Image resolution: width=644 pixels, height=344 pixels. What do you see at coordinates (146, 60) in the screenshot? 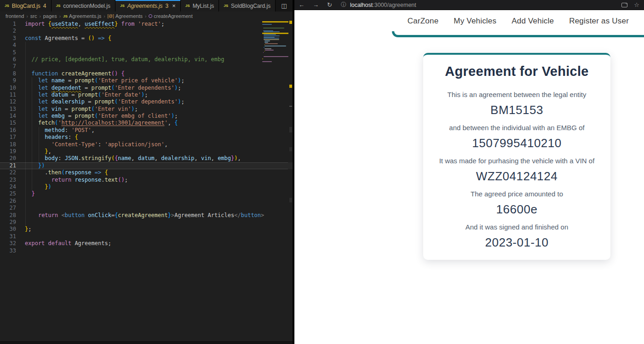
I see `code-line-6: 6 // price, [depdendent], true, datum, d…` at bounding box center [146, 60].